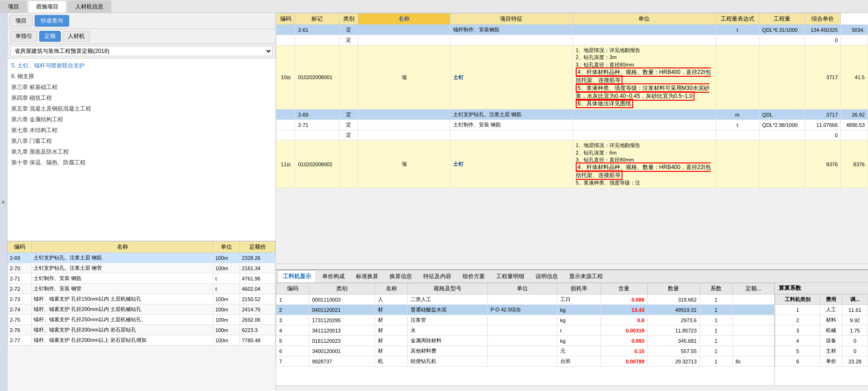 The width and height of the screenshot is (868, 391). Describe the element at coordinates (822, 331) in the screenshot. I see `sidebar-row: 3机械1.75` at that location.